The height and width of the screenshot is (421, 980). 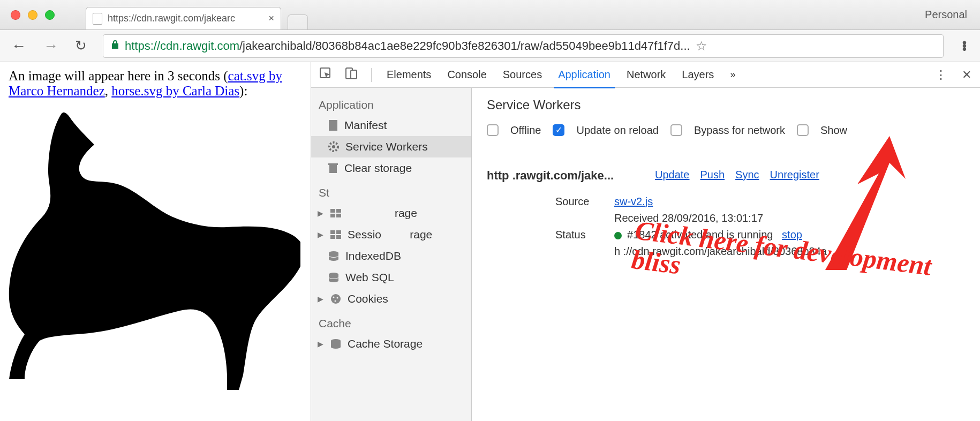 What do you see at coordinates (733, 75) in the screenshot?
I see `devtools-tab-overflow: »` at bounding box center [733, 75].